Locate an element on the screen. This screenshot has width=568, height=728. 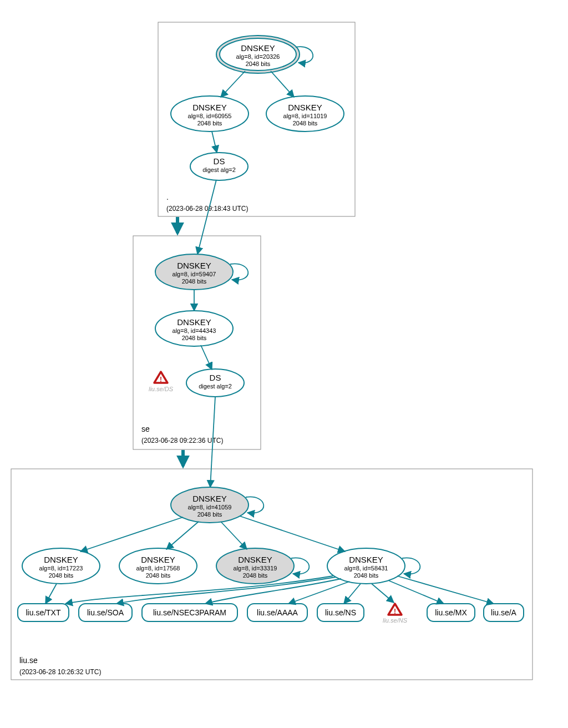
root-zsk2-title: DNSKEY is located at coordinates (305, 108).